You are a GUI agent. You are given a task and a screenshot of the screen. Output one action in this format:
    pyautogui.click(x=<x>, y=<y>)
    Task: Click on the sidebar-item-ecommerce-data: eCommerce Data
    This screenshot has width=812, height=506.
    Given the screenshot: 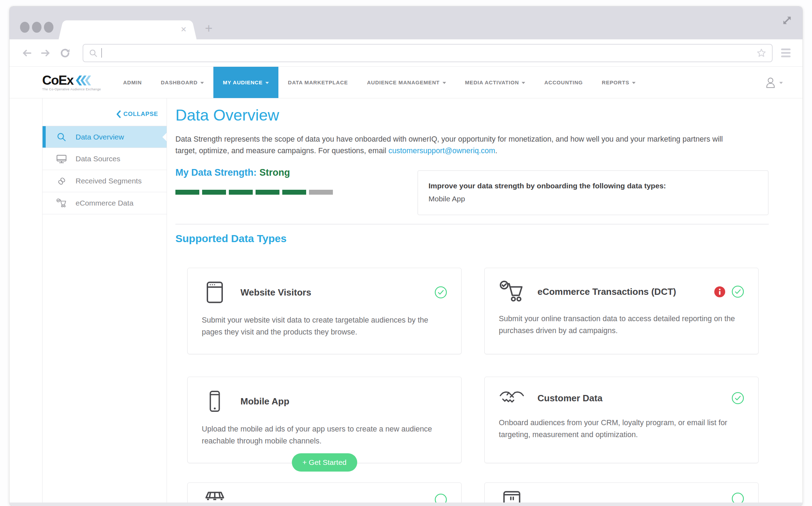 What is the action you would take?
    pyautogui.click(x=105, y=203)
    